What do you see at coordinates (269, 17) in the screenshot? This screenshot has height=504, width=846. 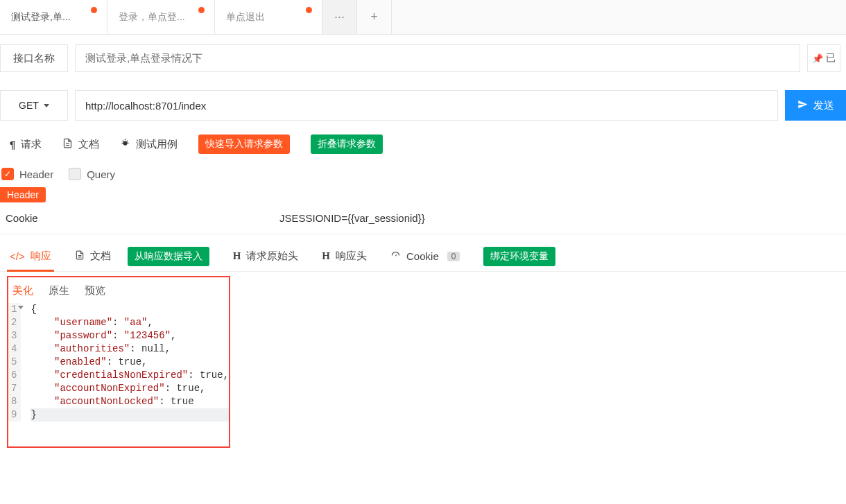 I see `doc-tab-2: 单点退出` at bounding box center [269, 17].